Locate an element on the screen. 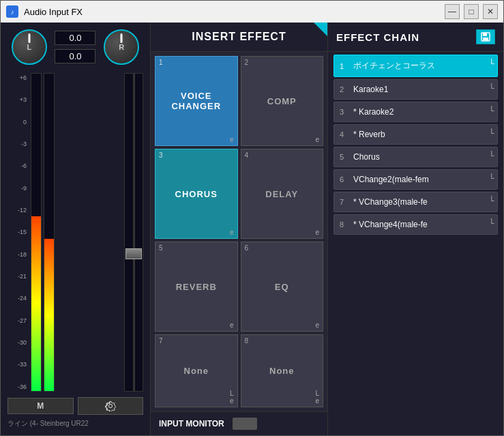  title-bar: ♪ Audio Input FX — □ ✕ is located at coordinates (252, 12).